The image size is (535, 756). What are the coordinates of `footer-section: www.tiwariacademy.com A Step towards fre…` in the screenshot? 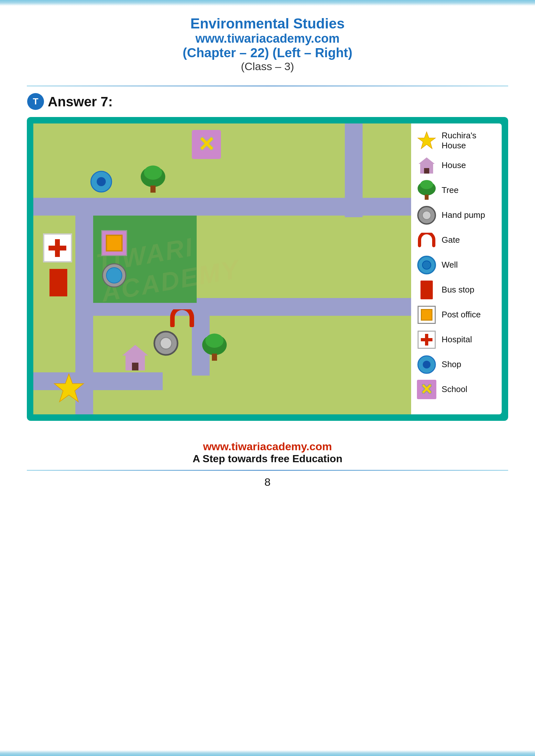 It's located at (268, 466).